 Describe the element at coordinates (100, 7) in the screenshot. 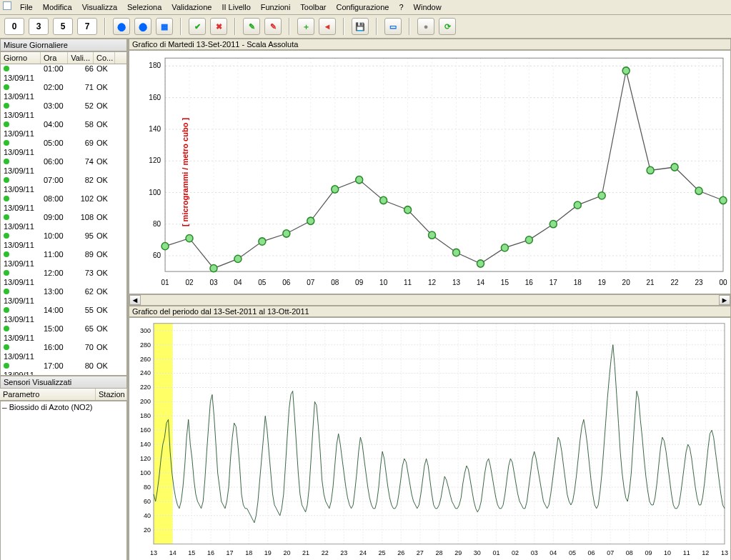

I see `menu-visualizza: Visualizza` at that location.